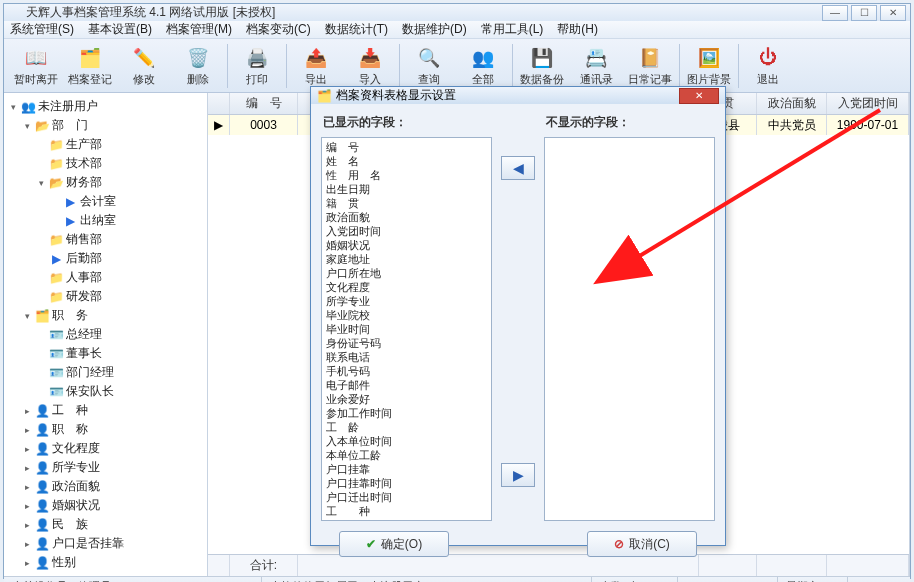 The width and height of the screenshot is (914, 582). Describe the element at coordinates (120, 258) in the screenshot. I see `tree-node: ▶后勤部` at that location.